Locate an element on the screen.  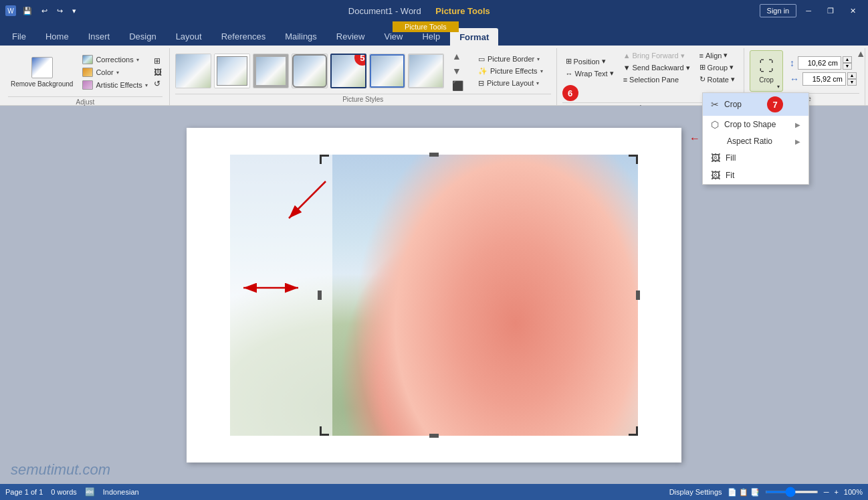
zoom-slider is located at coordinates (792, 492).